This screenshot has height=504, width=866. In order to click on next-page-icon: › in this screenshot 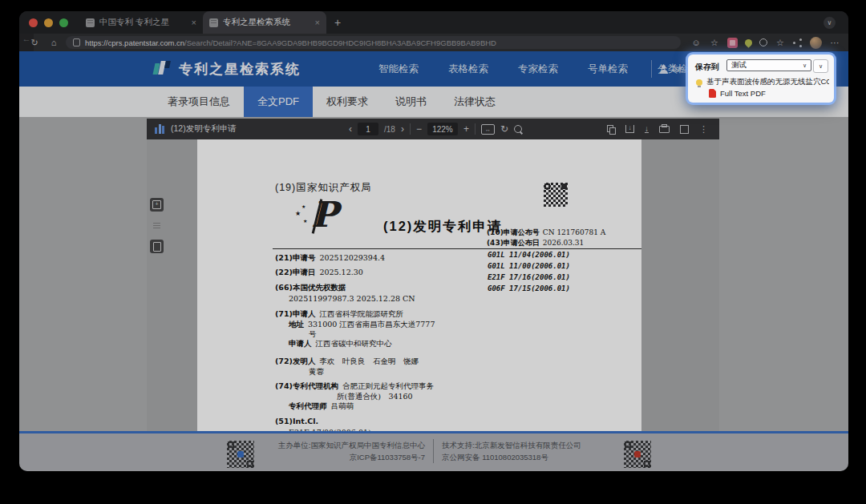, I will do `click(403, 129)`.